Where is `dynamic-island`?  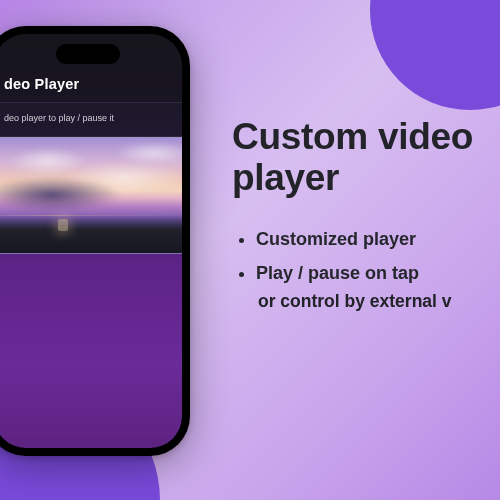
dynamic-island is located at coordinates (88, 54).